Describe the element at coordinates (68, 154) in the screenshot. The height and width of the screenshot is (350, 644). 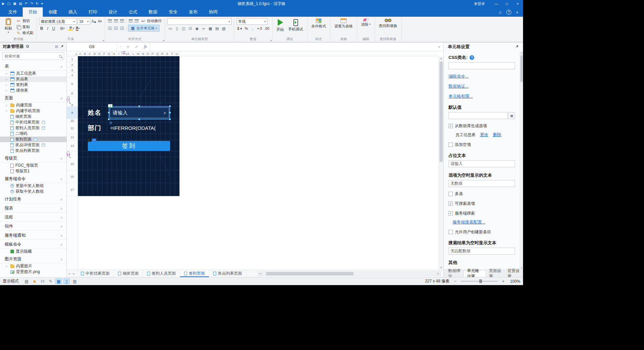
I see `row-header-14: 14` at that location.